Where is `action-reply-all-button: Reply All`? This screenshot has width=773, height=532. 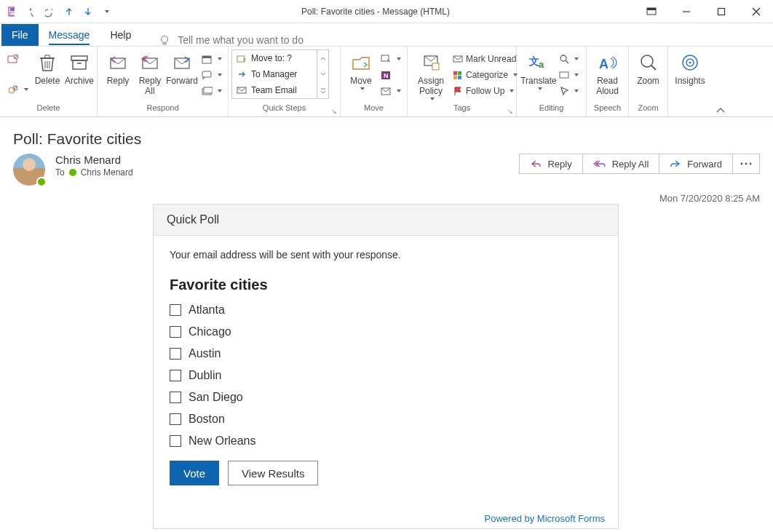
action-reply-all-button: Reply All is located at coordinates (622, 164).